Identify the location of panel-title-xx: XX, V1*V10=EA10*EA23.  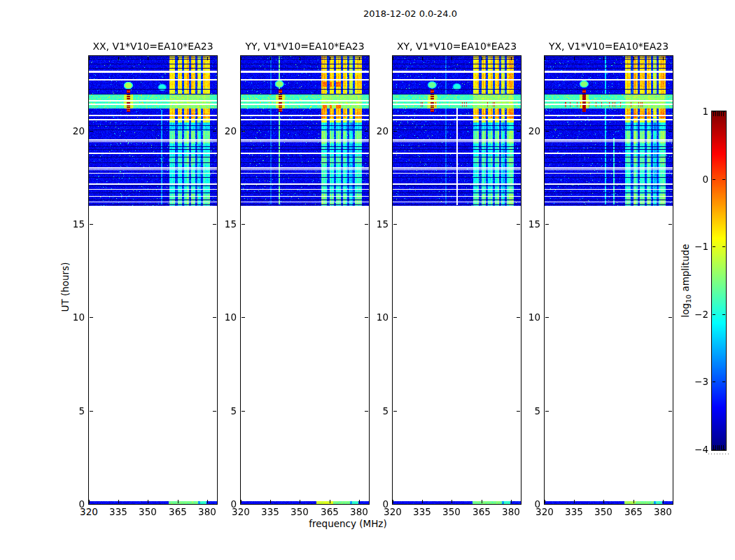
(153, 46).